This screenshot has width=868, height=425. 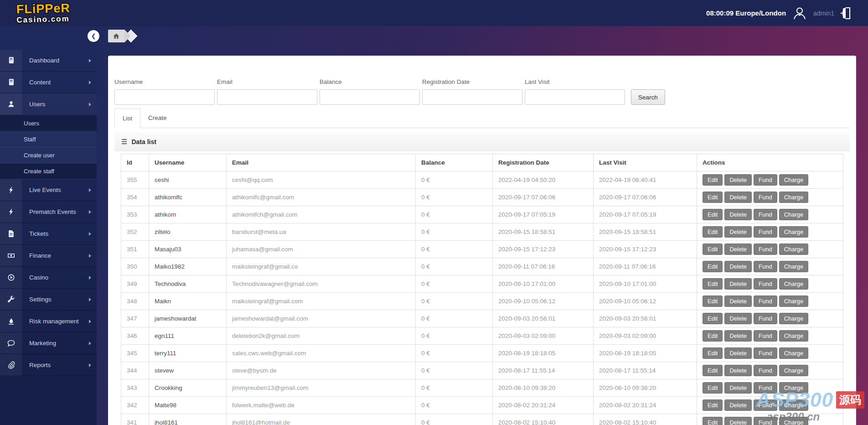 What do you see at coordinates (267, 97) in the screenshot?
I see `search-input-email` at bounding box center [267, 97].